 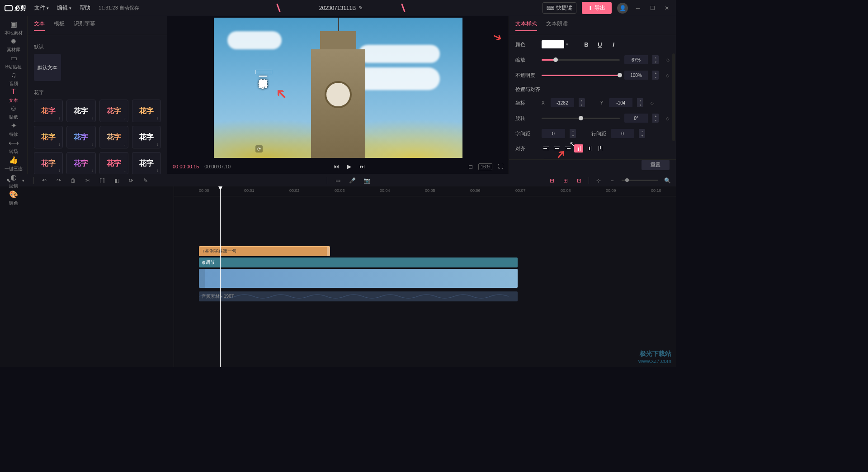 What do you see at coordinates (599, 181) in the screenshot?
I see `zoom-fit-button: ⊹` at bounding box center [599, 181].